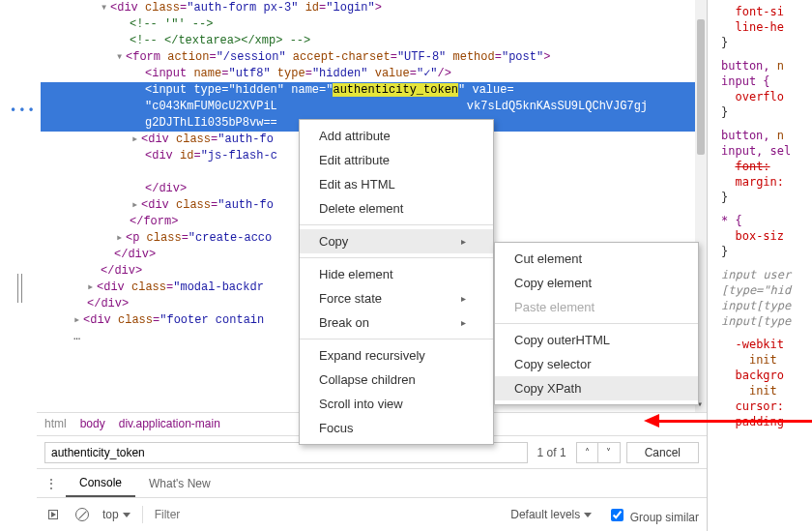 This screenshot has height=531, width=812. What do you see at coordinates (396, 404) in the screenshot?
I see `ctx-scroll-into-view: Scroll into view` at bounding box center [396, 404].